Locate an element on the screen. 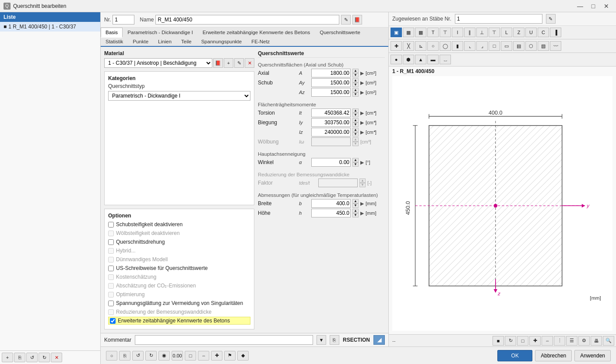 Image resolution: width=616 pixels, height=364 pixels. shape-u-btn: U is located at coordinates (531, 32).